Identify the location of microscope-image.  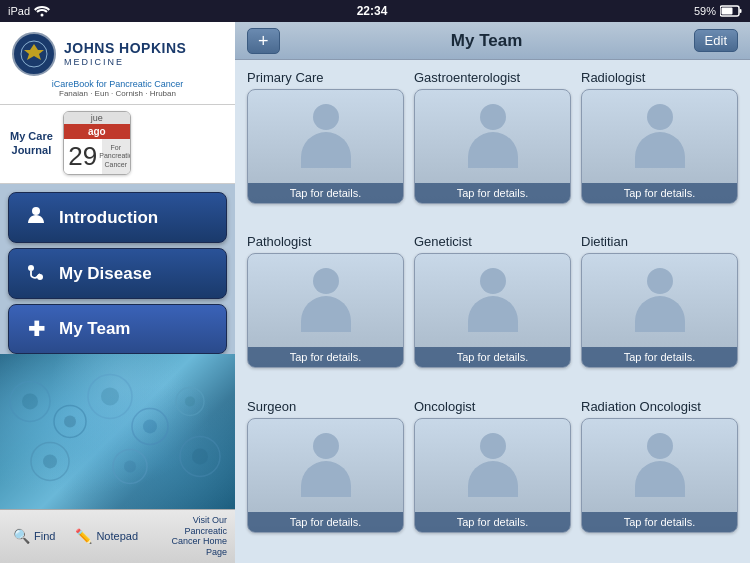
(118, 432).